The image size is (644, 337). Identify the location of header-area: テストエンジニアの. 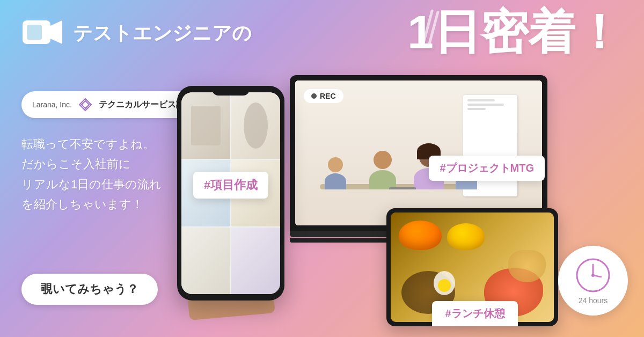
(136, 33).